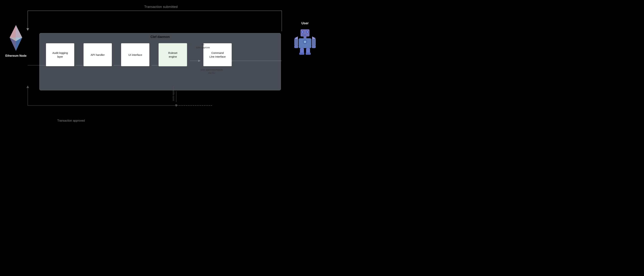  Describe the element at coordinates (218, 55) in the screenshot. I see `cli-label: CommandLine Interface` at that location.